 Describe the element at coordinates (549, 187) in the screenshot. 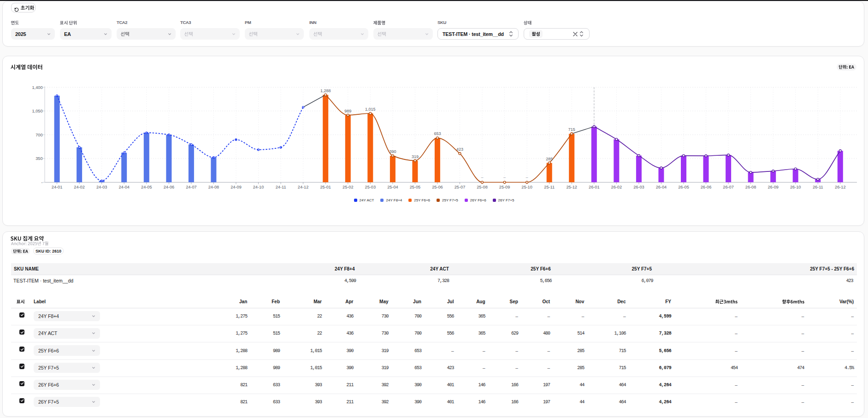

I see `svg-text: 25-11` at that location.